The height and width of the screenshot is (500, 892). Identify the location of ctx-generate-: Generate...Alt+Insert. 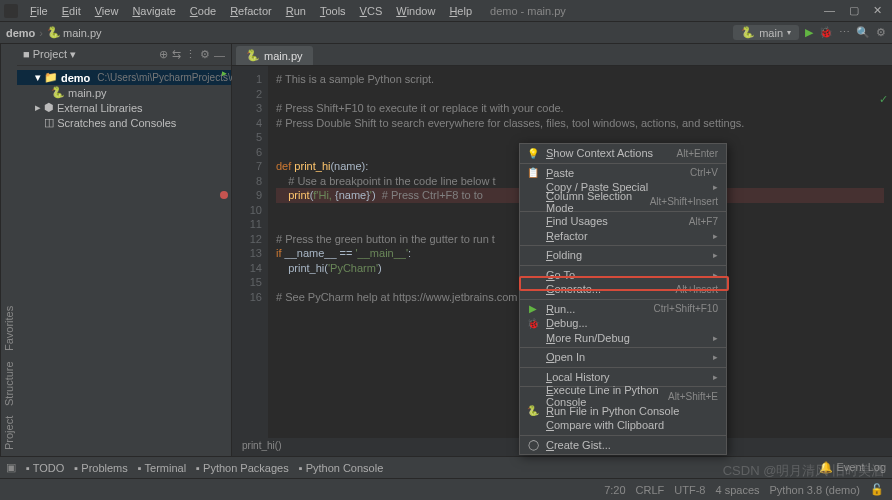
(623, 290).